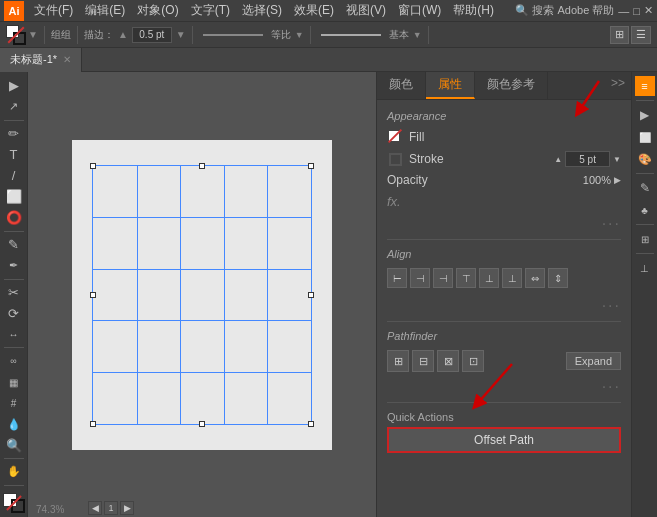 The image size is (657, 517). I want to click on pf-dots: ···, so click(504, 387).